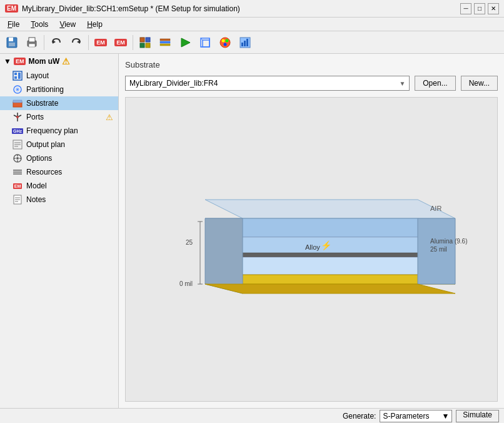 This screenshot has height=423, width=504. What do you see at coordinates (59, 186) in the screenshot?
I see `sidebar-item-model: EM Model` at bounding box center [59, 186].